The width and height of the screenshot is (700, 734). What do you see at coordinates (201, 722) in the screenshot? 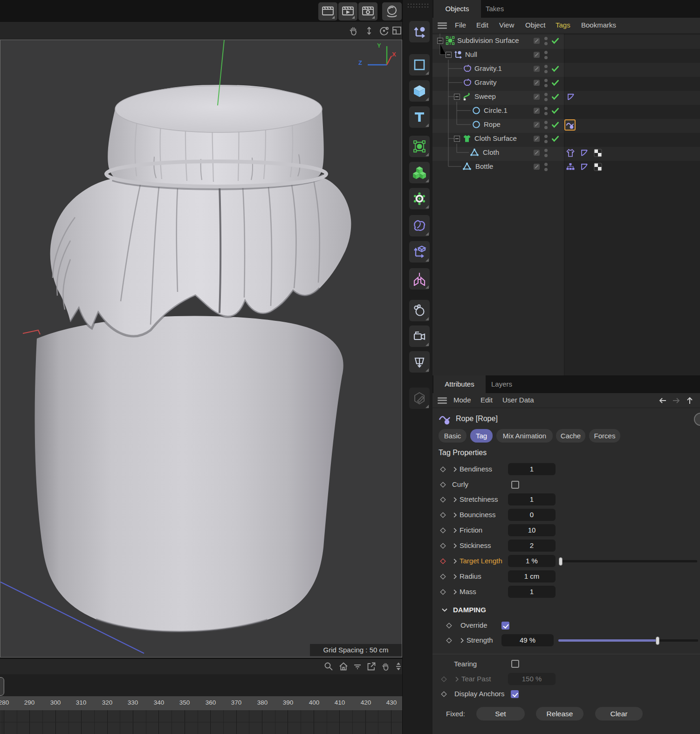
I see `timeline-grid` at bounding box center [201, 722].